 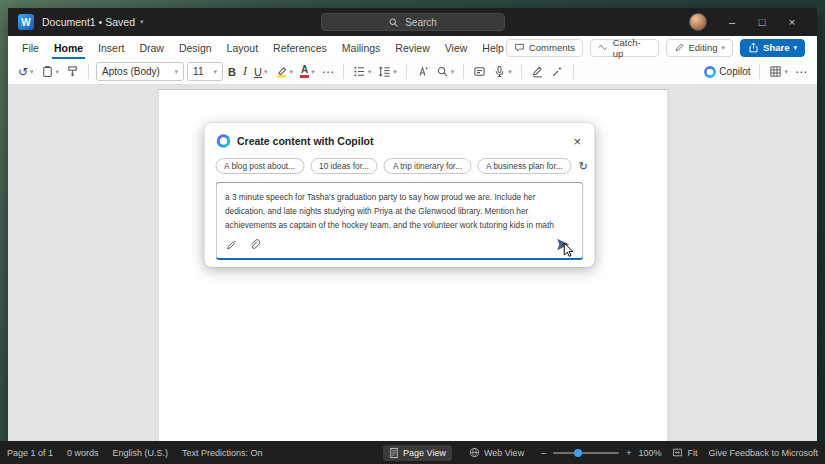 I want to click on undo-button: ↺ ▾, so click(x=26, y=72).